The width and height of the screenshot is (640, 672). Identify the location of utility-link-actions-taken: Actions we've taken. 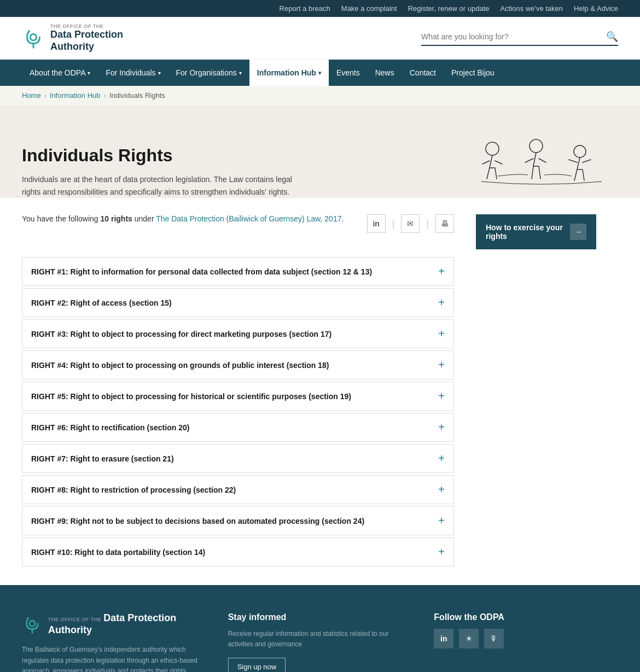
(532, 9).